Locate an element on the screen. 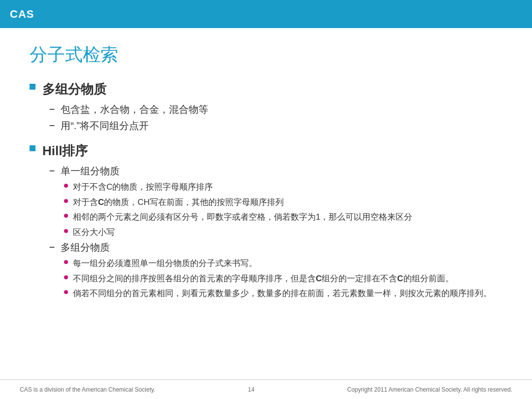 This screenshot has width=532, height=399. dot-item-0: 对于不含C的物质，按照字母顺序排序 is located at coordinates (283, 187).